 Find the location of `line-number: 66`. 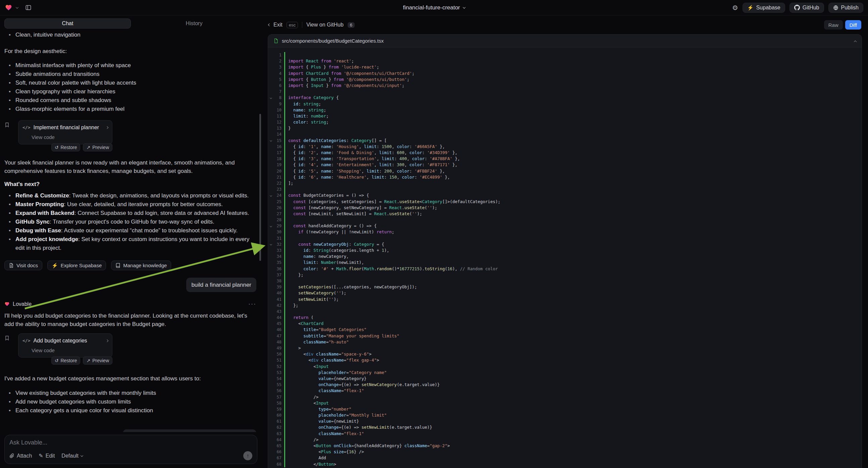

line-number: 66 is located at coordinates (278, 452).